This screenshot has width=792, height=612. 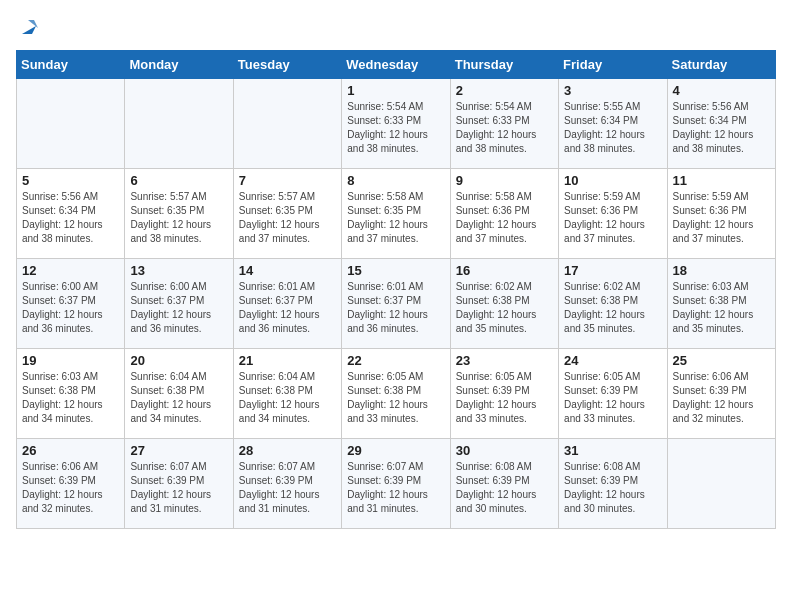 What do you see at coordinates (721, 124) in the screenshot?
I see `day-cell-4: 4Sunrise: 5:56 AM Sunset: 6:34 PM Daylig…` at bounding box center [721, 124].